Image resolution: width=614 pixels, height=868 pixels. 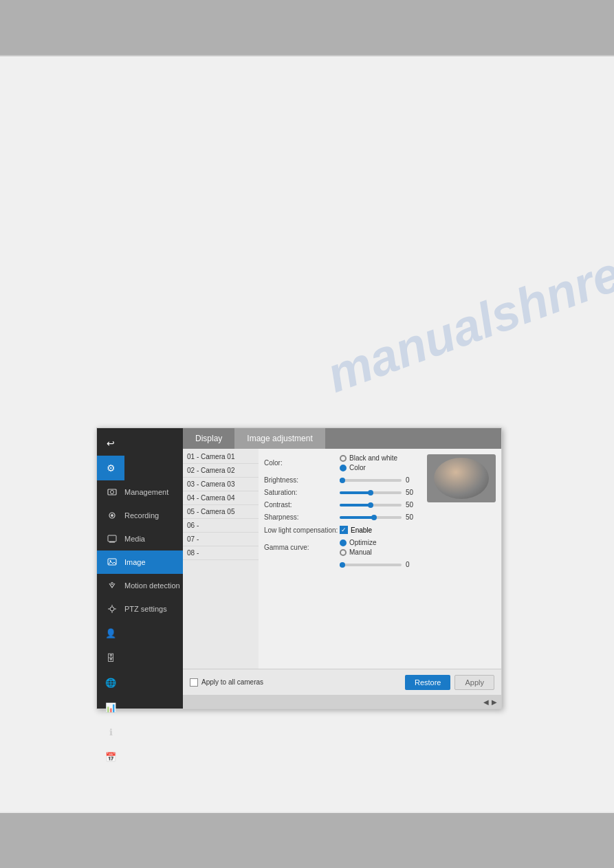 I want to click on sidebar-item-recording: Recording, so click(x=140, y=515).